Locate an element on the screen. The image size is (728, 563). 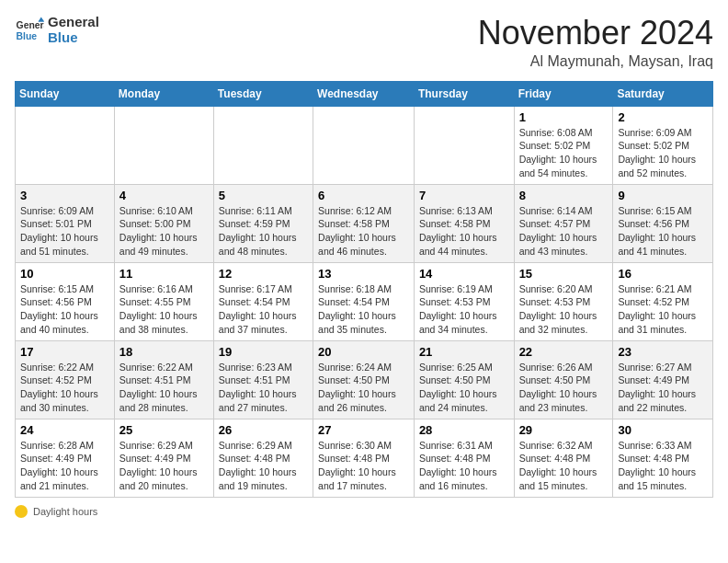
header-cell-sunday: Sunday is located at coordinates (65, 94).